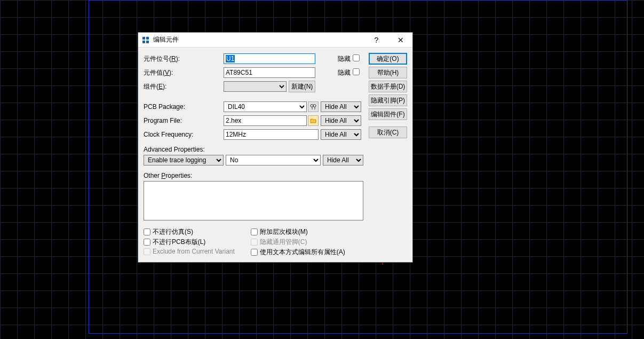  What do you see at coordinates (275, 40) in the screenshot?
I see `dialog-titlebar: 编辑元件 ? ✕` at bounding box center [275, 40].